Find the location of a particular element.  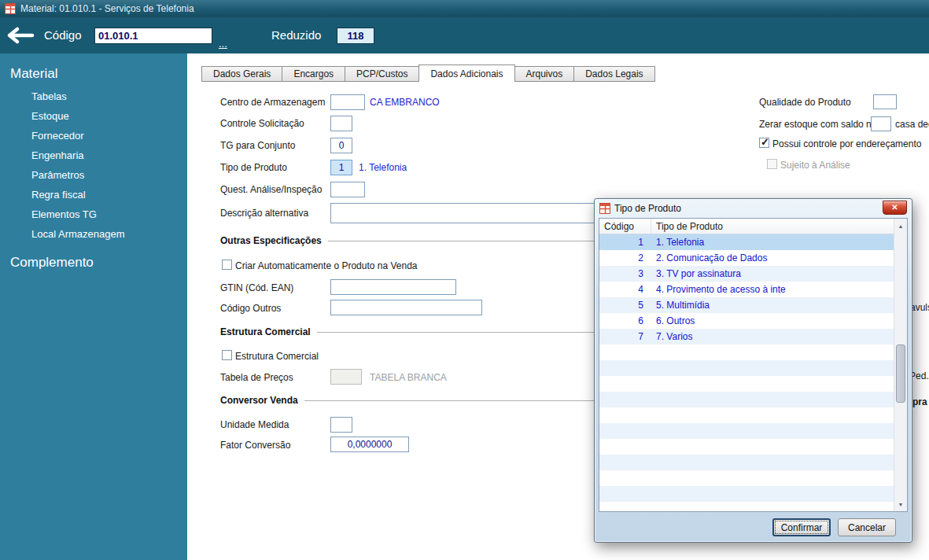

tab-dados-adicionais: Dados Adicionais is located at coordinates (466, 73).